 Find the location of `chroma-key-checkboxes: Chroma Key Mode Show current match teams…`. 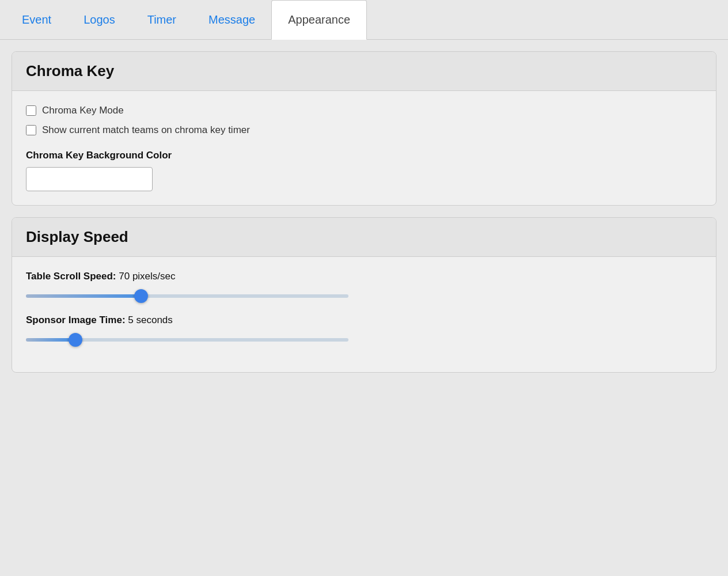

chroma-key-checkboxes: Chroma Key Mode Show current match teams… is located at coordinates (364, 120).